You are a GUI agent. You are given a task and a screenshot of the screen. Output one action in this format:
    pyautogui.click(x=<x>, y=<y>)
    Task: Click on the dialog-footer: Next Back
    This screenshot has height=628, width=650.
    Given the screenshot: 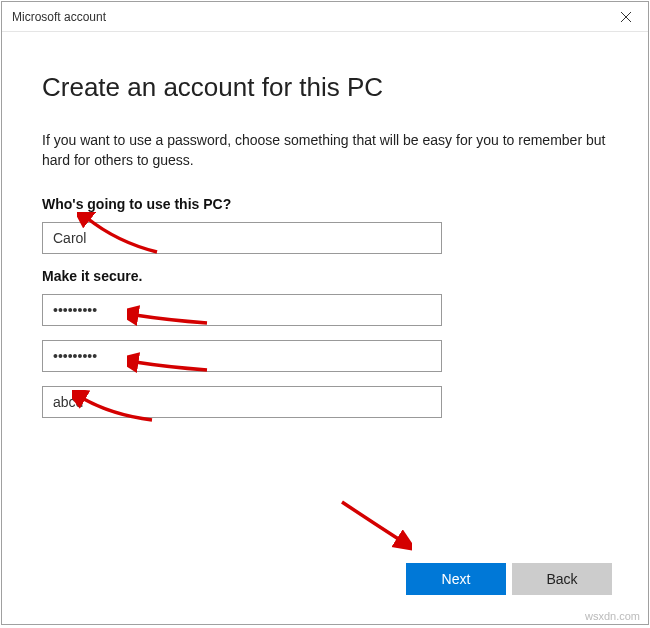 What is the action you would take?
    pyautogui.click(x=325, y=589)
    